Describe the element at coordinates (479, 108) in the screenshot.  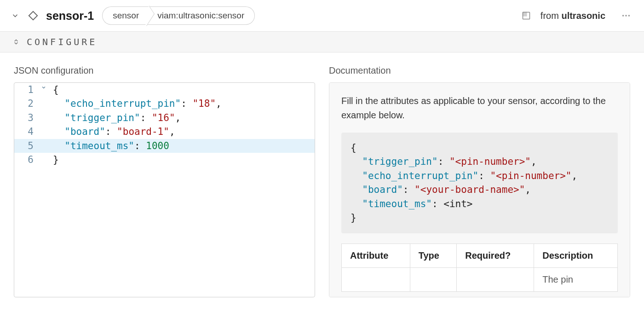
I see `doc-intro-text: Fill in the attributes as applicable to …` at that location.